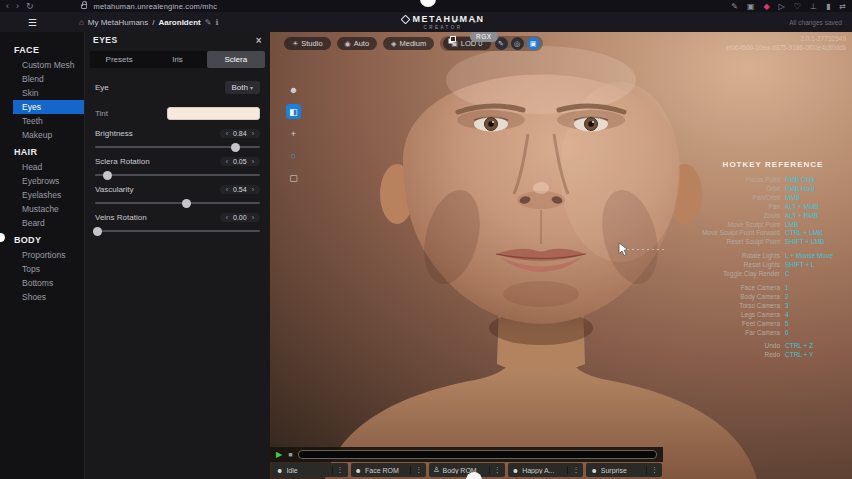  What do you see at coordinates (766, 6) in the screenshot?
I see `extension-icon: ◆` at bounding box center [766, 6].